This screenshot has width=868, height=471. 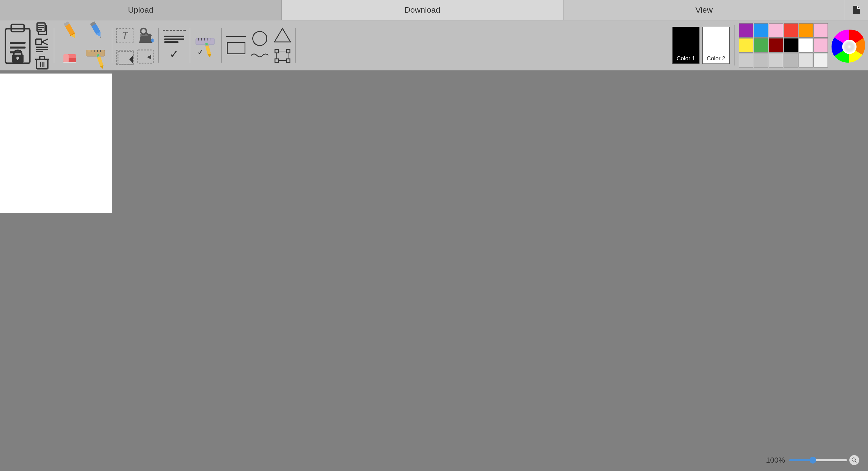 What do you see at coordinates (27, 46) in the screenshot?
I see `clipboard-group` at bounding box center [27, 46].